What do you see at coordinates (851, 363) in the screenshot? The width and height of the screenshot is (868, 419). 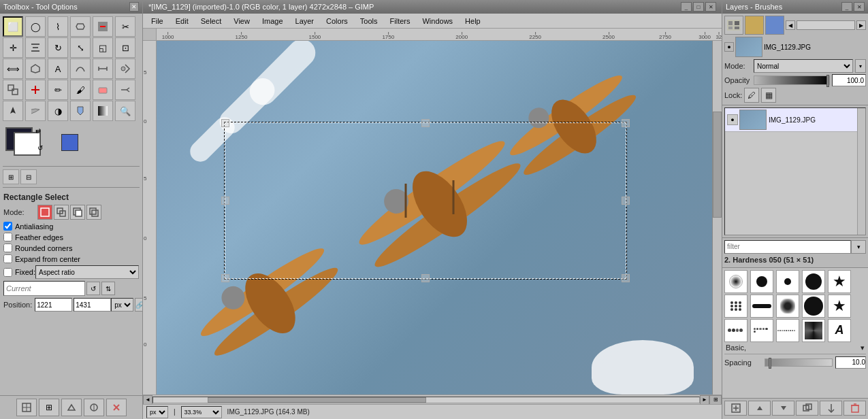 I see `spacing-input` at bounding box center [851, 363].